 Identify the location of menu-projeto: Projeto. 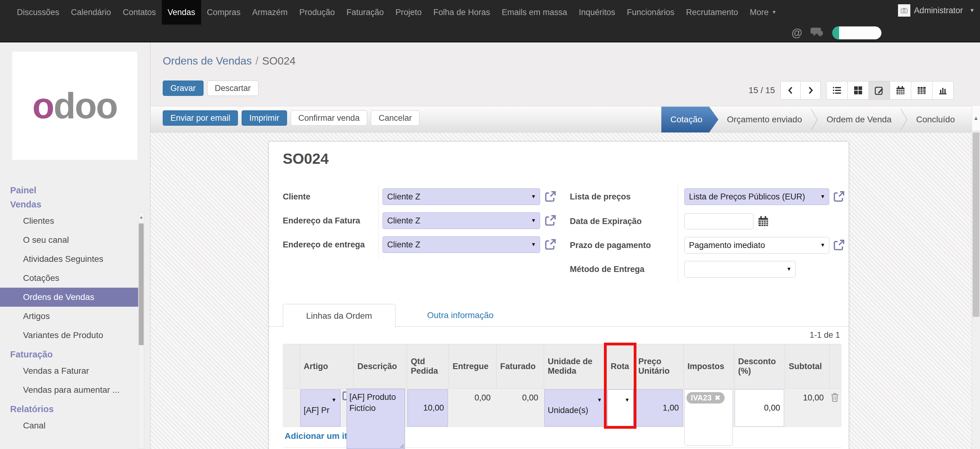
(409, 12).